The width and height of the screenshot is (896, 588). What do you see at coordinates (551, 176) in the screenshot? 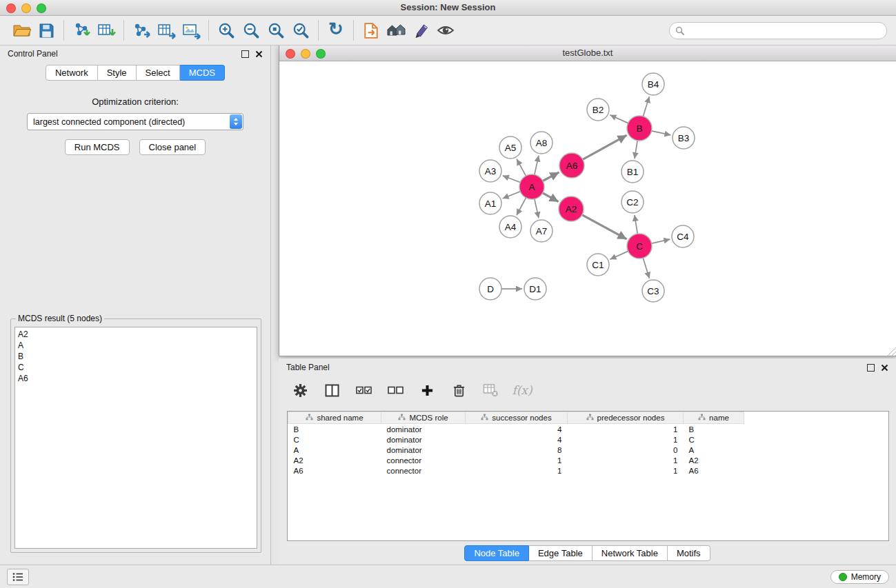
I see `edge-A-A6` at bounding box center [551, 176].